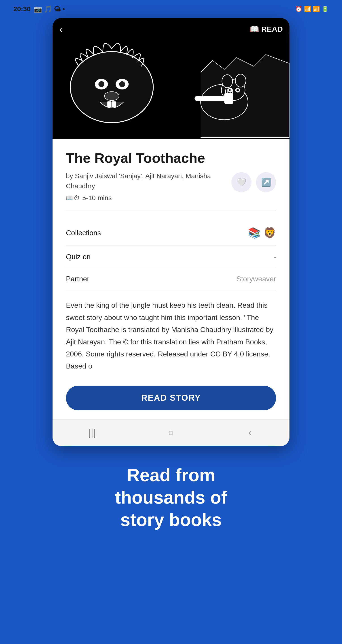  What do you see at coordinates (256, 279) in the screenshot?
I see `partner-value: Storyweaver` at bounding box center [256, 279].